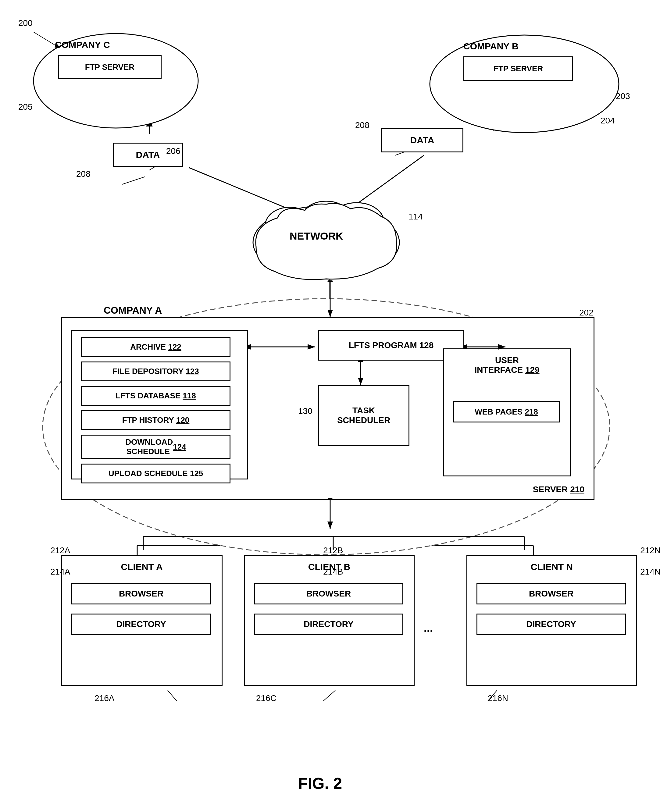 This screenshot has height=812, width=660. I want to click on company-b-label: COMPANY B, so click(491, 46).